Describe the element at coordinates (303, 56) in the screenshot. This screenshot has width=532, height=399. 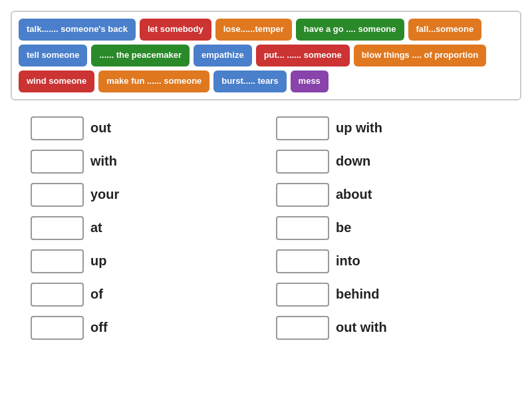
I see `tile-9: put... ...... someone` at that location.